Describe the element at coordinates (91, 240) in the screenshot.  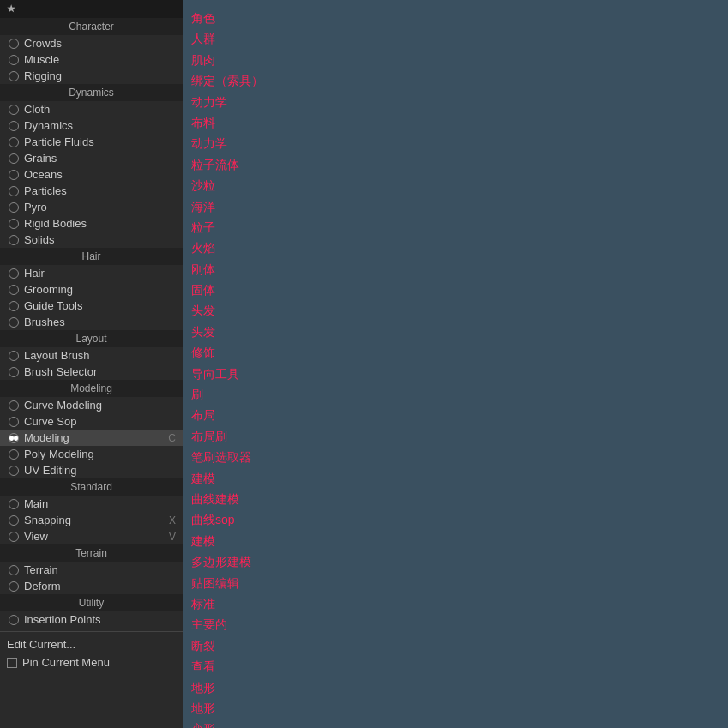
I see `menu-item-solids: Solids` at that location.